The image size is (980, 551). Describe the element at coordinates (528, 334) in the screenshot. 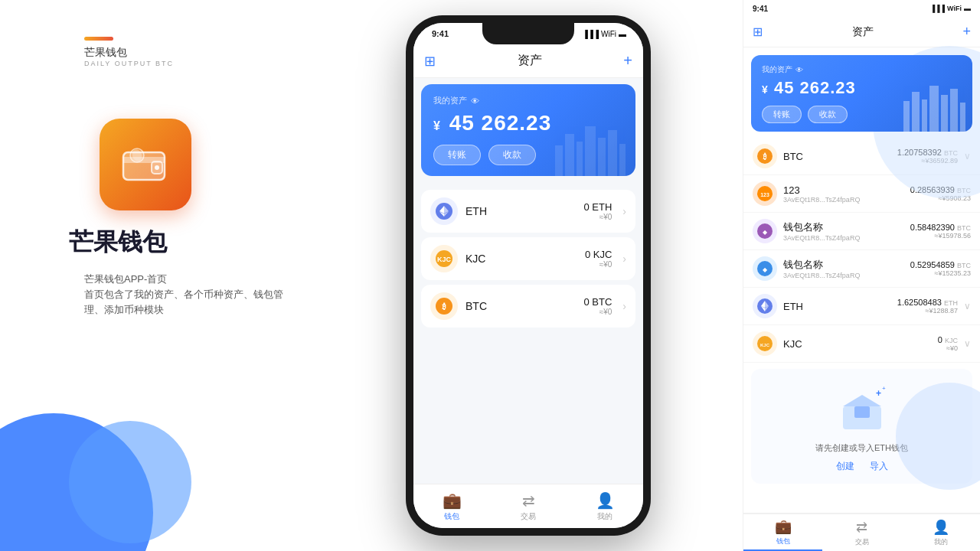

I see `phone-coin-list: ETH 0 ETH ≈¥0 › KJC KJC` at that location.